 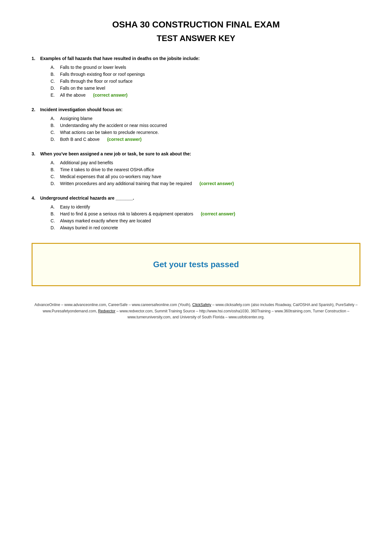 What do you see at coordinates (54, 118) in the screenshot?
I see `answer-2a-letter: A.` at bounding box center [54, 118].